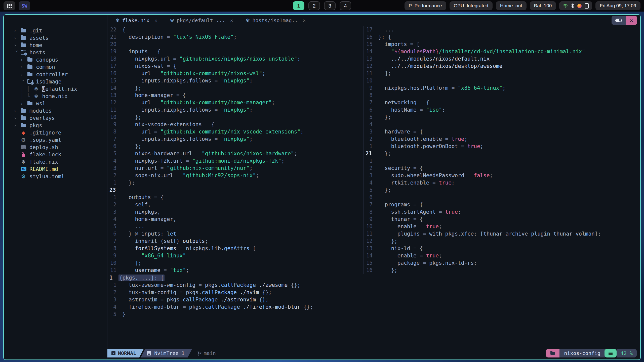 The image size is (644, 362). I want to click on code-line: 3 astronvim = pkgs.callPackage ./astronv…, so click(374, 300).